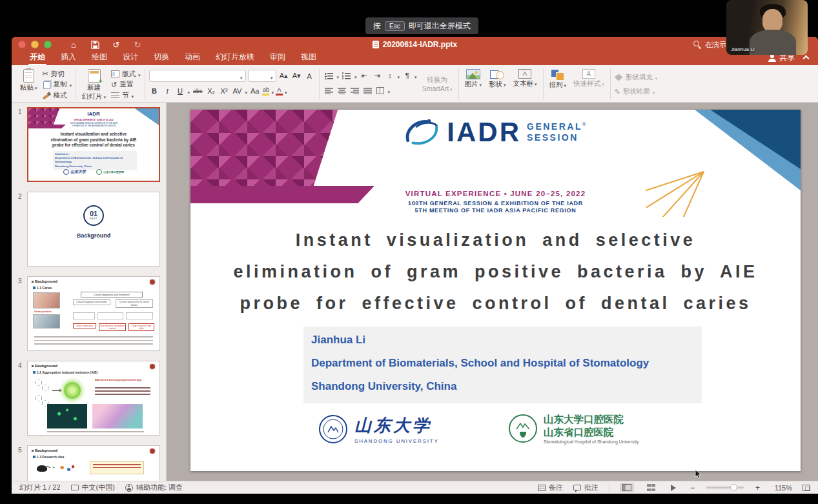 This screenshot has height=504, width=818. I want to click on banner-mosaic-pattern, so click(264, 152).